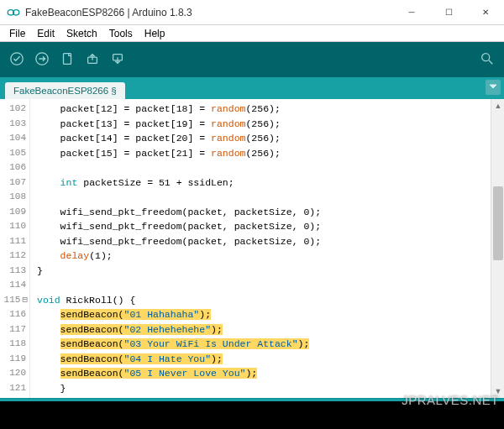  What do you see at coordinates (42, 60) in the screenshot?
I see `arrow-right-icon` at bounding box center [42, 60].